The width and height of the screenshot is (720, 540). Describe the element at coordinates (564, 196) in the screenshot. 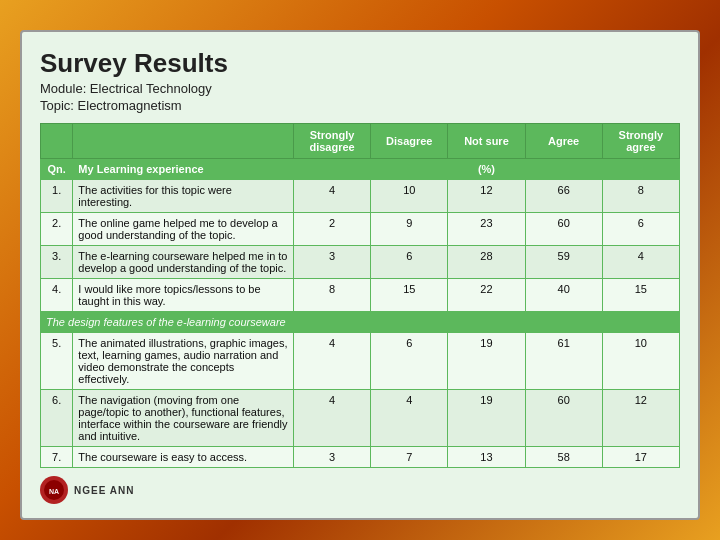

I see `row1-a: 66` at that location.